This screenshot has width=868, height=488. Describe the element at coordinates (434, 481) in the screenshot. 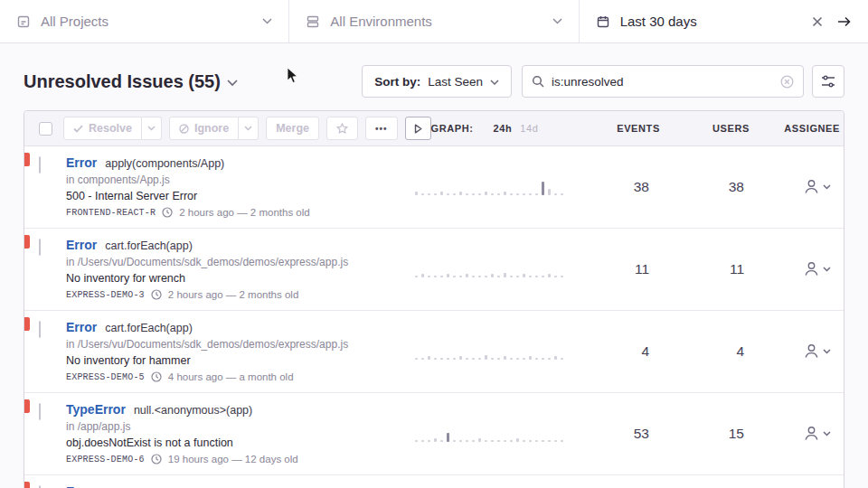

I see `issue-row: Error cart.forEach(app) in /Users/vu/Doc…` at that location.